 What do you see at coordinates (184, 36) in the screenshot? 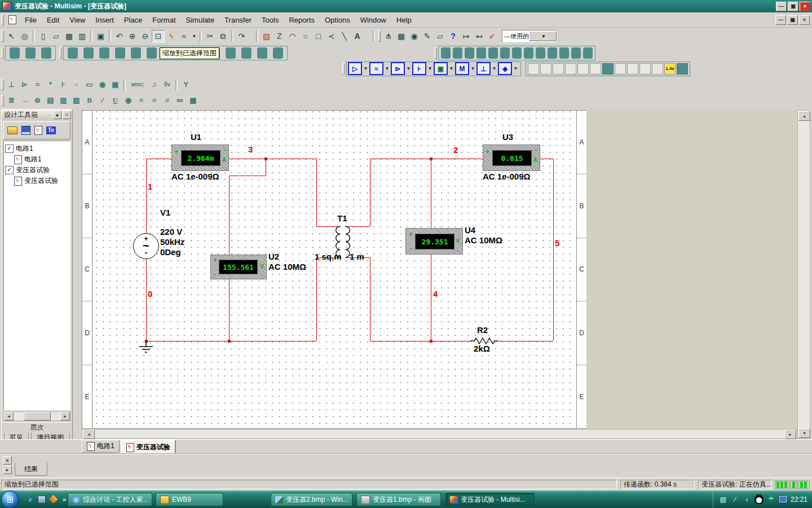
I see `grapher-button: ≈` at bounding box center [184, 36].